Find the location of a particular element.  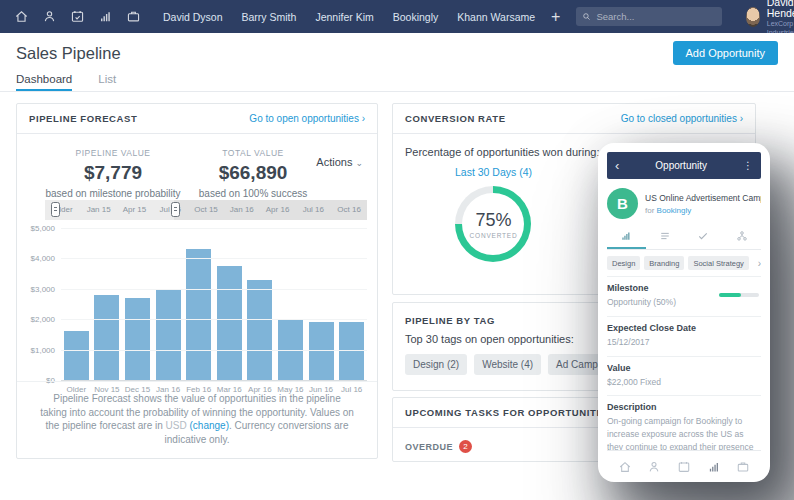

slider-label: Oct 15 is located at coordinates (206, 210).